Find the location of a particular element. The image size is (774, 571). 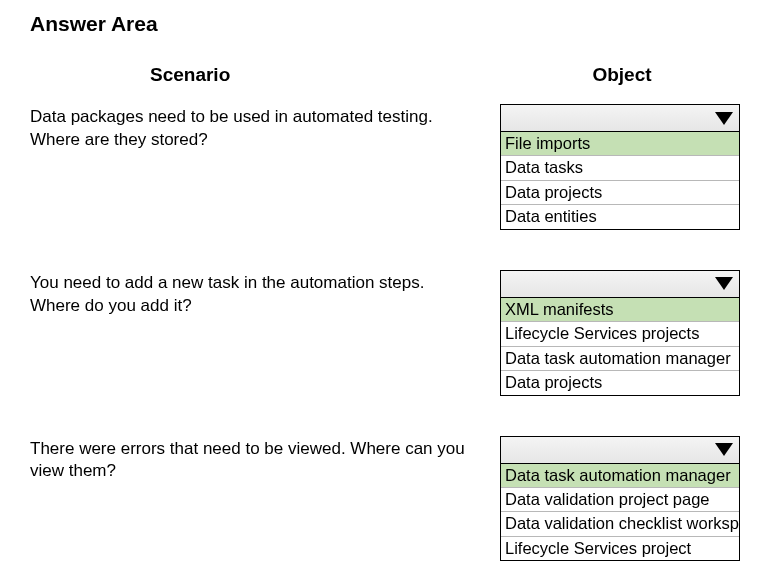

scenario-text-2: You need to add a new task in the automa… is located at coordinates (265, 294).